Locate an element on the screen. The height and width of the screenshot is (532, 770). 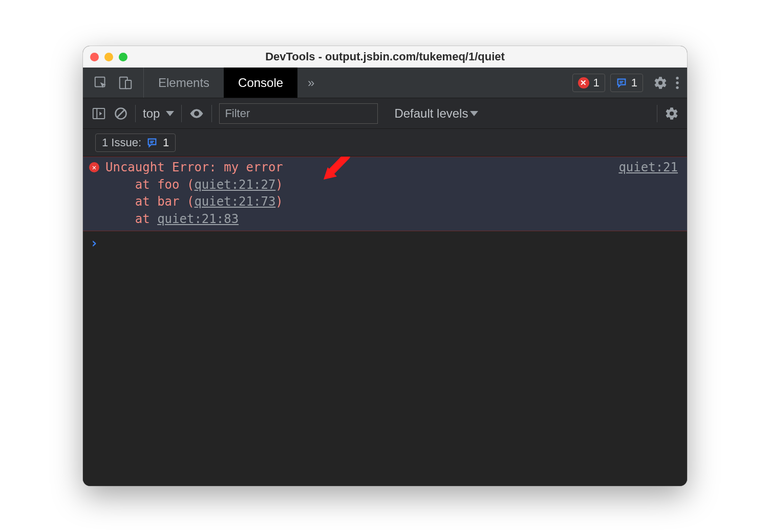
issue-count-badge: 1 is located at coordinates (627, 83).